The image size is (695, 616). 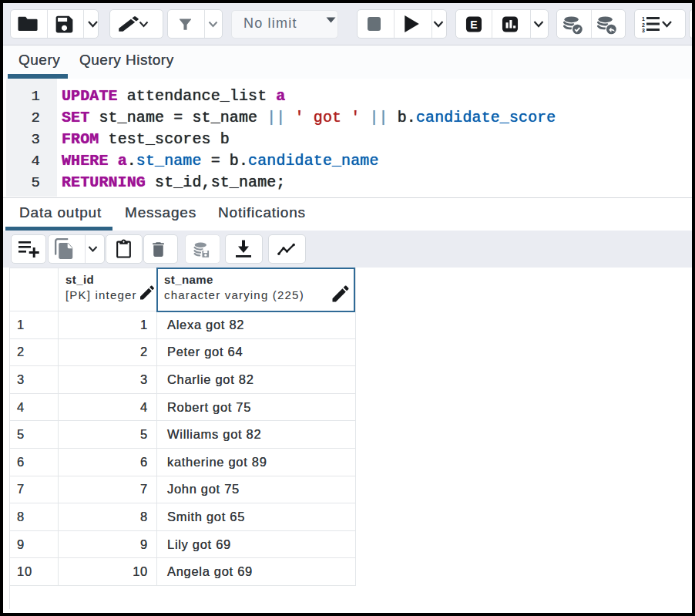 I want to click on svg-text: E, so click(x=473, y=25).